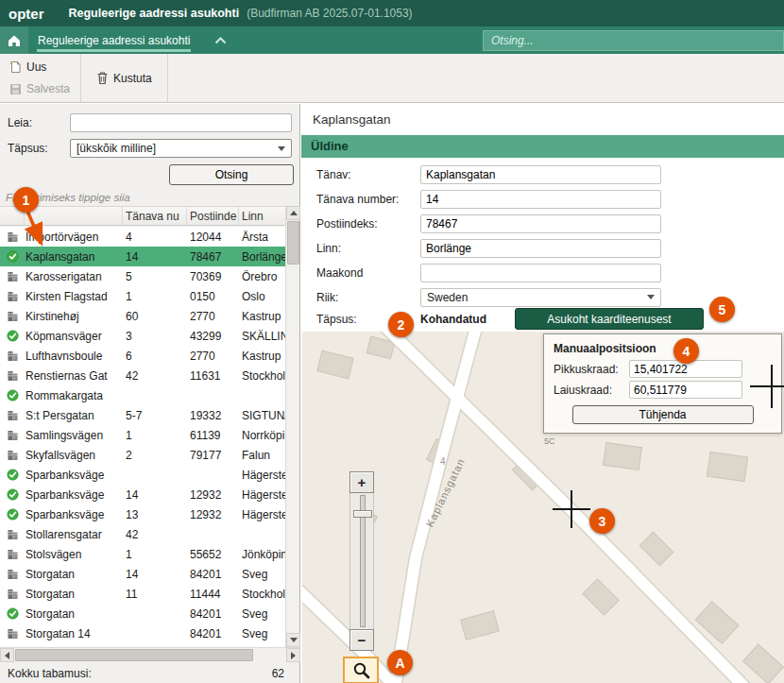 The height and width of the screenshot is (683, 784). Describe the element at coordinates (144, 514) in the screenshot. I see `table-row: Sparbanksväge1312932Hägerste` at that location.